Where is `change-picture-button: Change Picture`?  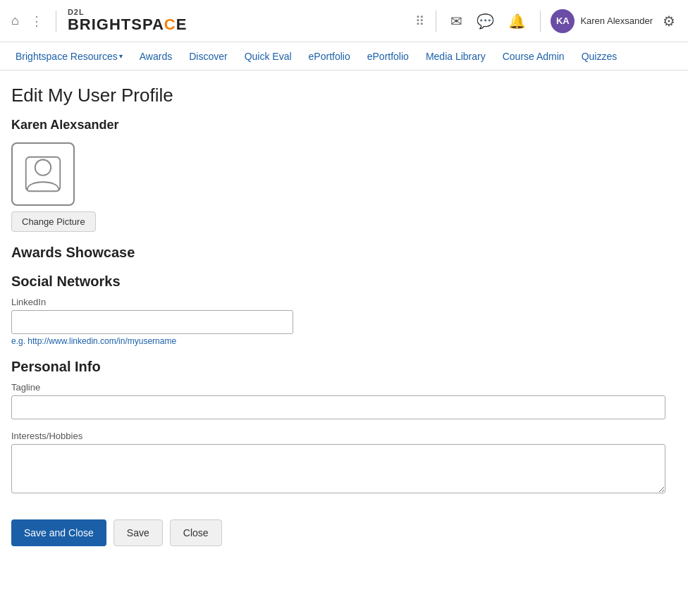
change-picture-button: Change Picture is located at coordinates (54, 221).